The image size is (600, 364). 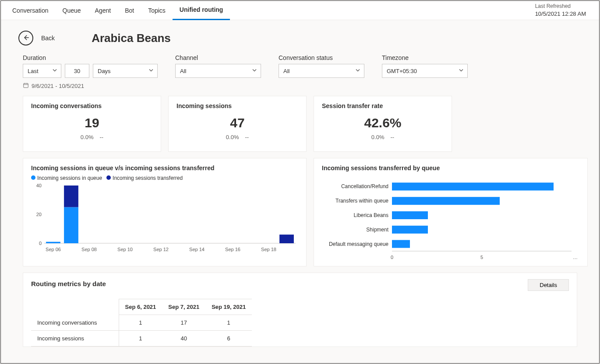 I want to click on kpi-title: Incoming sessions, so click(x=237, y=106).